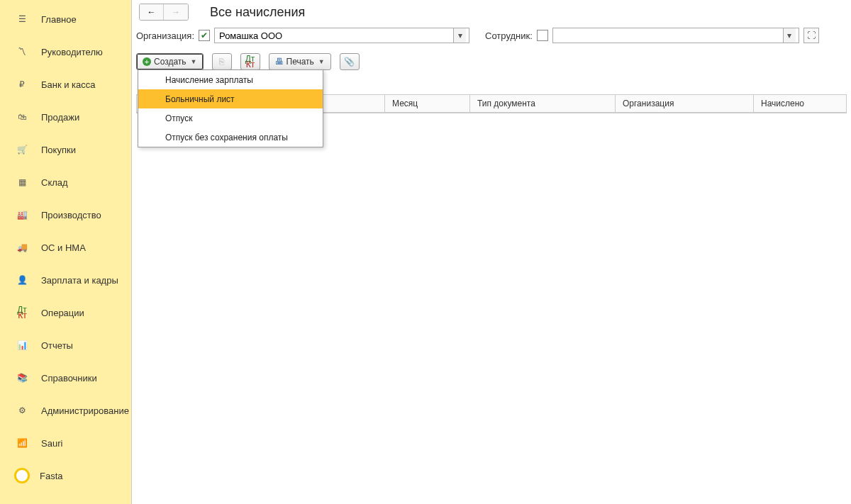 The height and width of the screenshot is (504, 851). What do you see at coordinates (491, 12) in the screenshot?
I see `topbar: ← → Все начисления` at bounding box center [491, 12].